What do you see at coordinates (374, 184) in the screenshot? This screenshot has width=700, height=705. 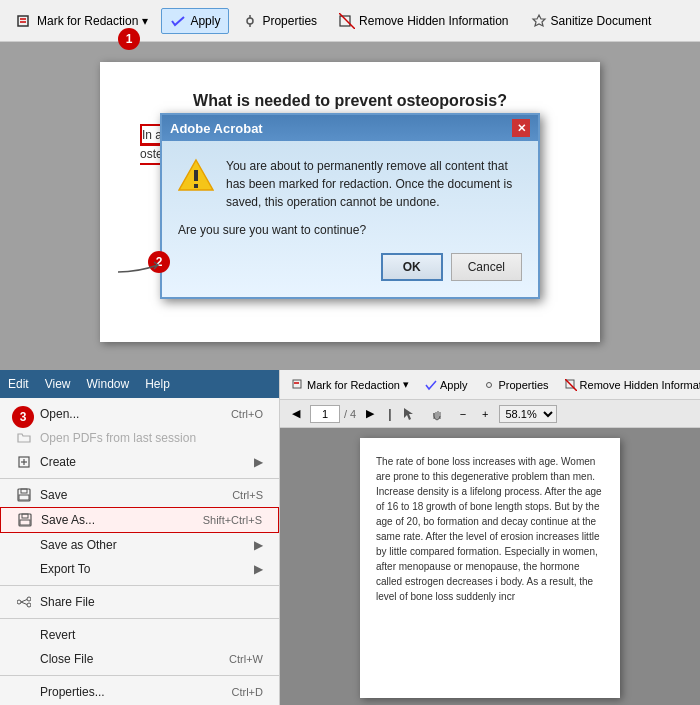 I see `dialog-message-text: You are about to permanently remove all …` at bounding box center [374, 184].